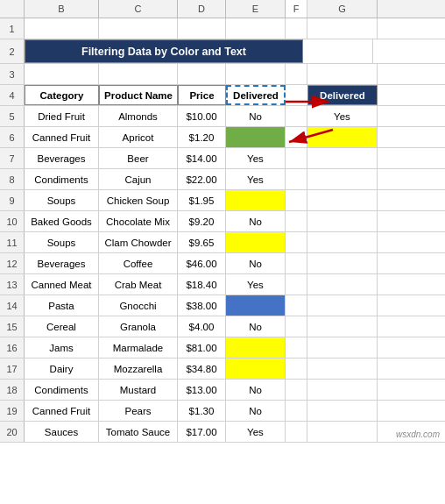 The width and height of the screenshot is (445, 504). What do you see at coordinates (222, 159) in the screenshot?
I see `row-7: 7 Beverages Beer $14.00 Yes` at bounding box center [222, 159].